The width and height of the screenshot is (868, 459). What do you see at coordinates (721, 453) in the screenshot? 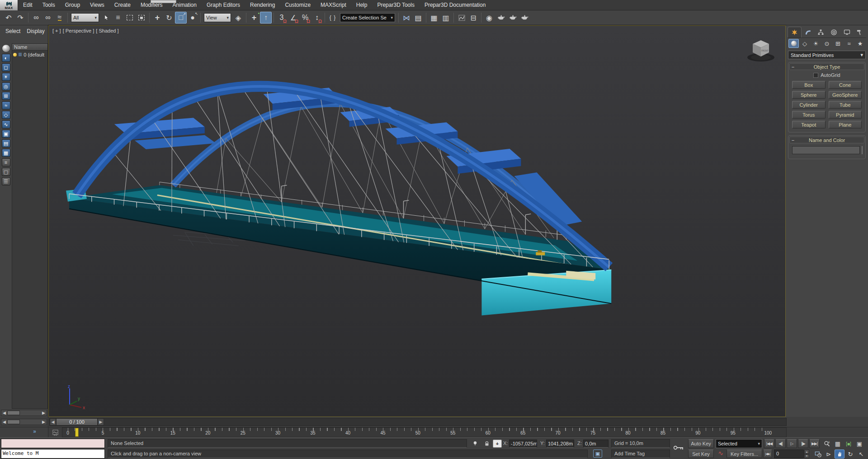
I see `set-key-curve-icon: ∿` at bounding box center [721, 453].